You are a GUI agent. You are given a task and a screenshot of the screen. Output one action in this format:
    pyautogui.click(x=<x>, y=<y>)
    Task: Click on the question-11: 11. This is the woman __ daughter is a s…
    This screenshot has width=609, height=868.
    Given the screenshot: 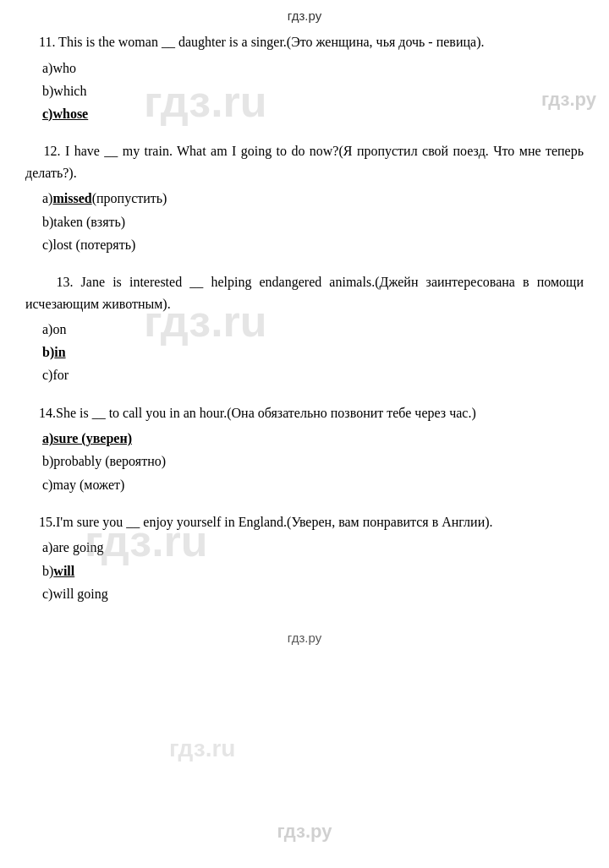 What is the action you would take?
    pyautogui.click(x=304, y=78)
    